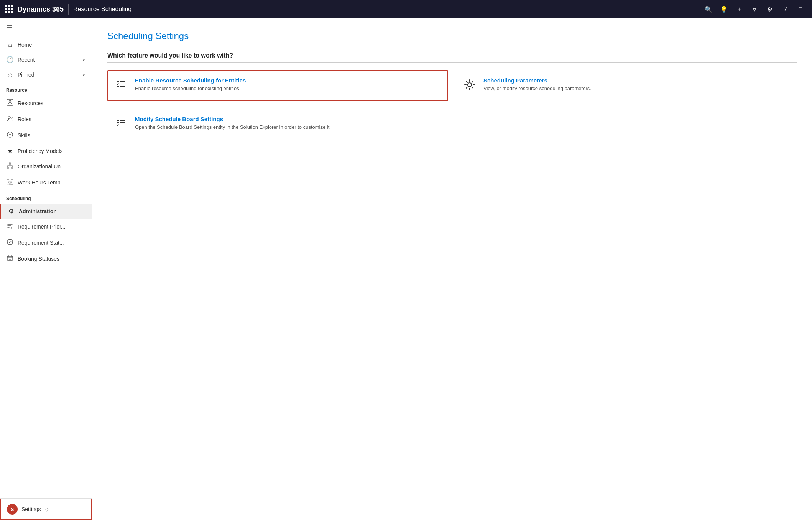  I want to click on feedback-button: □, so click(800, 9).